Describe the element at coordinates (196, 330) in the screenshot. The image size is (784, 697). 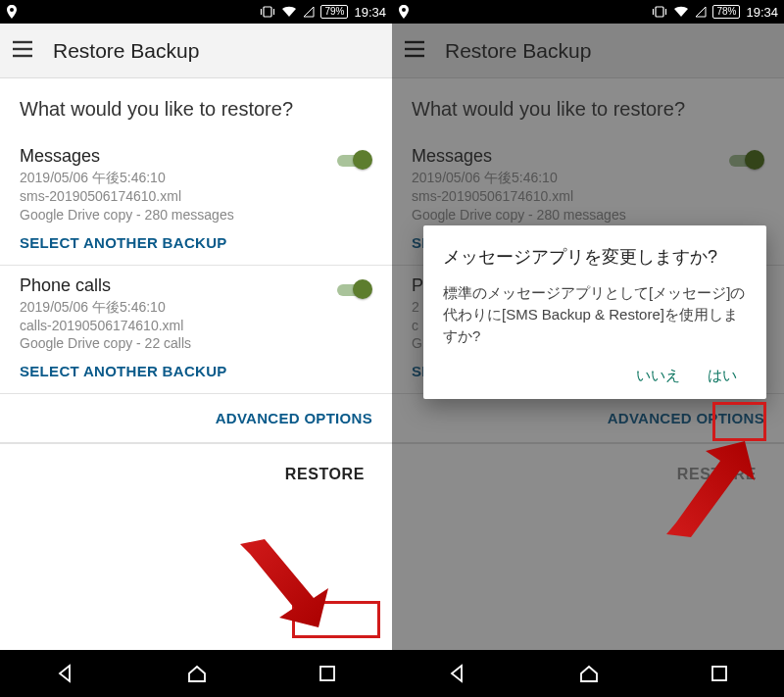
I see `calls-section: Phone calls 2019/05/06 午後5:46:10 calls-2…` at that location.